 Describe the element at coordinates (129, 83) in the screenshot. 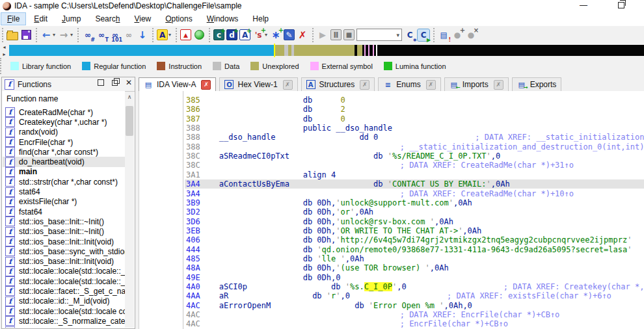

I see `panel-close-icon: ✕` at that location.